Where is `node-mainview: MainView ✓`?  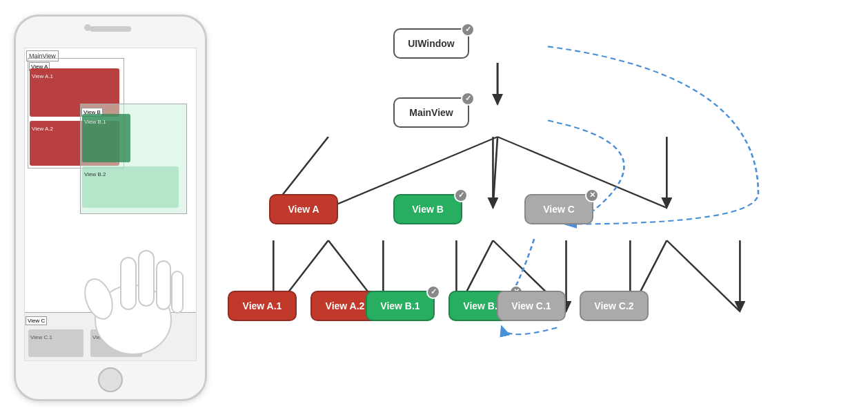
node-mainview: MainView ✓ is located at coordinates (431, 113).